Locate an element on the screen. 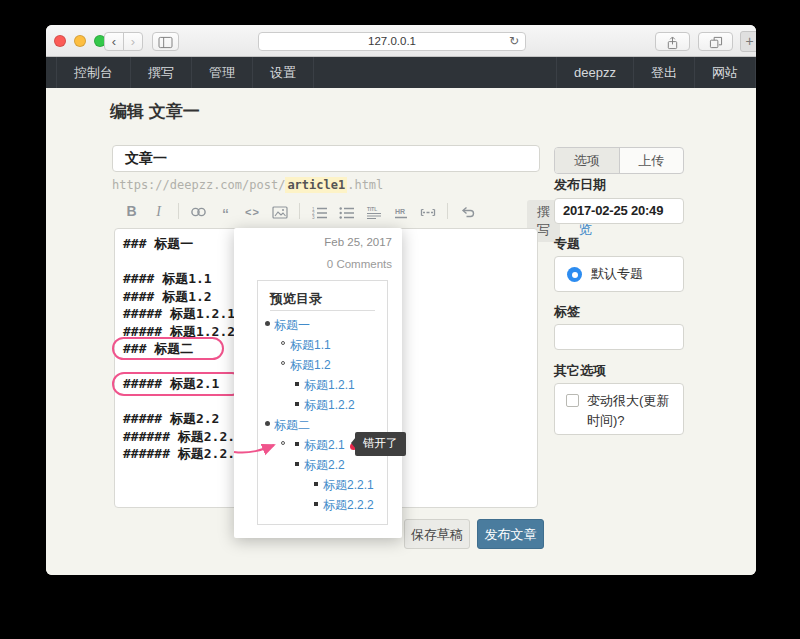 This screenshot has height=639, width=800. toc-item: 标题二 is located at coordinates (322, 424).